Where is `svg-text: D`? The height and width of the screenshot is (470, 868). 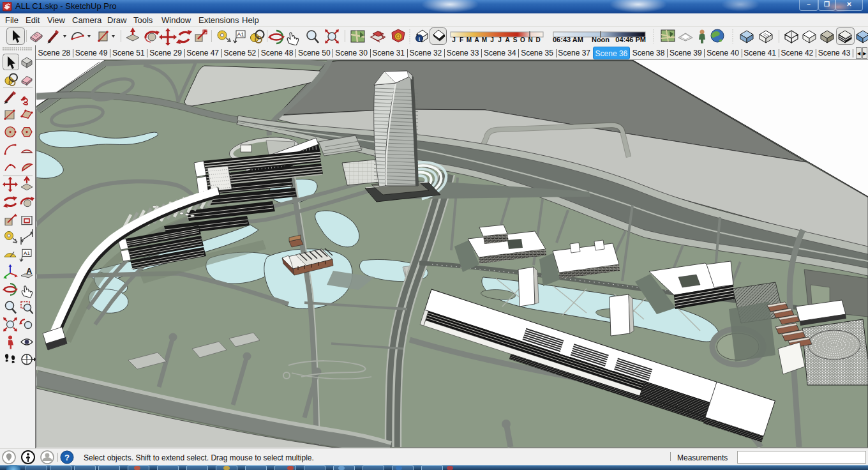 svg-text: D is located at coordinates (537, 40).